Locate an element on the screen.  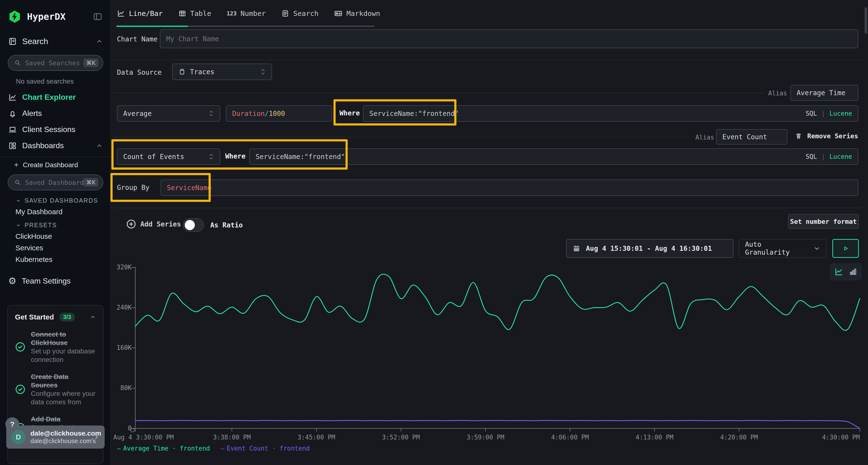
saved-dashboards-input: ⌘K is located at coordinates (55, 182).